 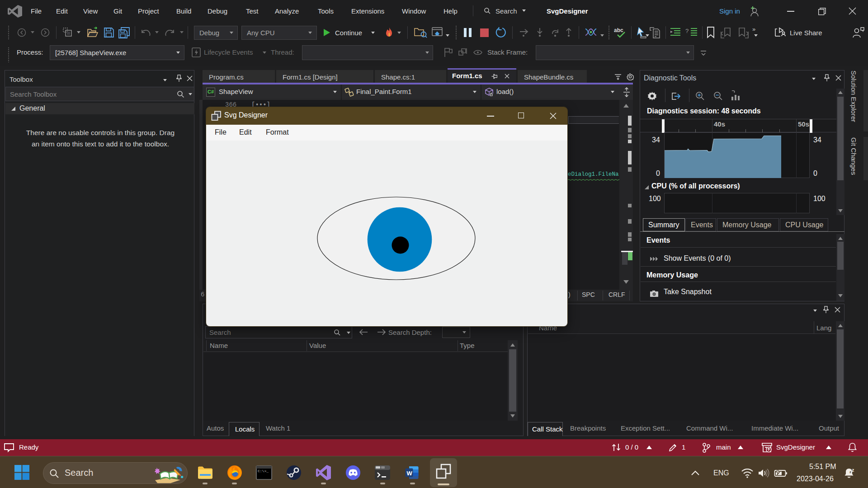 What do you see at coordinates (410, 474) in the screenshot?
I see `svg-text: W` at bounding box center [410, 474].